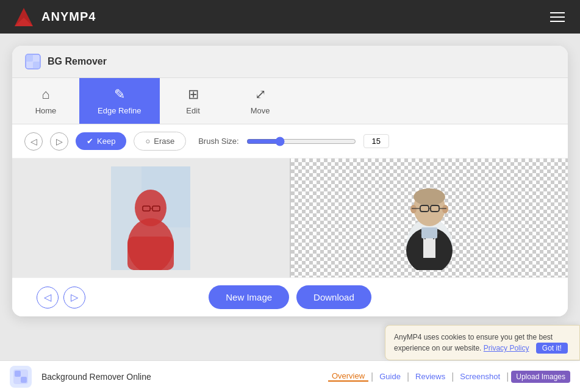 This screenshot has height=392, width=580. Describe the element at coordinates (348, 377) in the screenshot. I see `footer-nav-overview: Overview` at that location.